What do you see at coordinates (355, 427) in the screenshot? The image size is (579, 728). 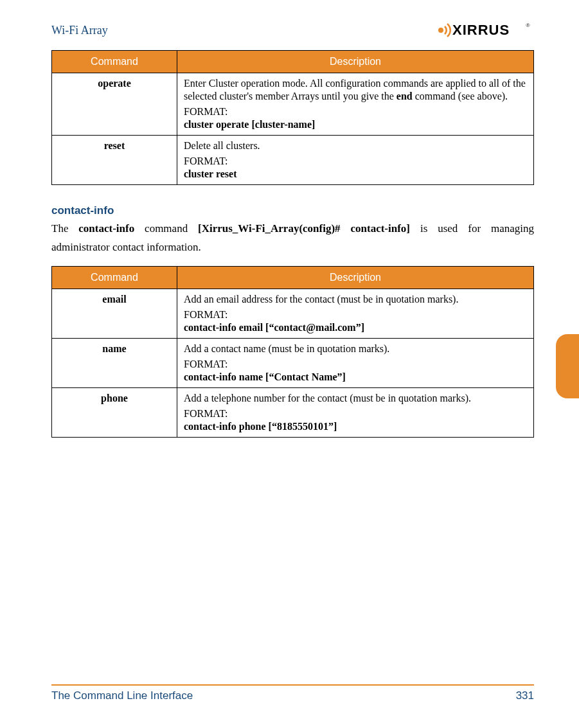 I see `format-code: contact-info phone [“8185550101”]` at bounding box center [355, 427].